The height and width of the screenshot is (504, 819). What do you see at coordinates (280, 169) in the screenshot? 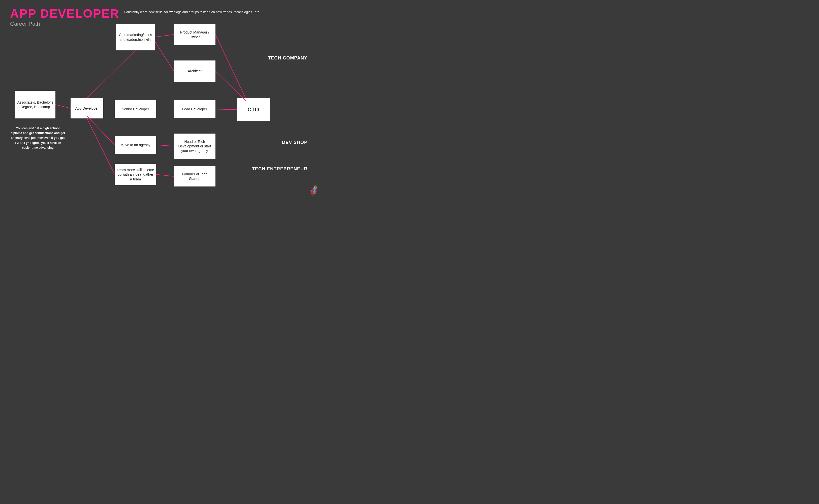
I see `tech-entrepreneur-label: TECH ENTREPRENEUR` at bounding box center [280, 169].